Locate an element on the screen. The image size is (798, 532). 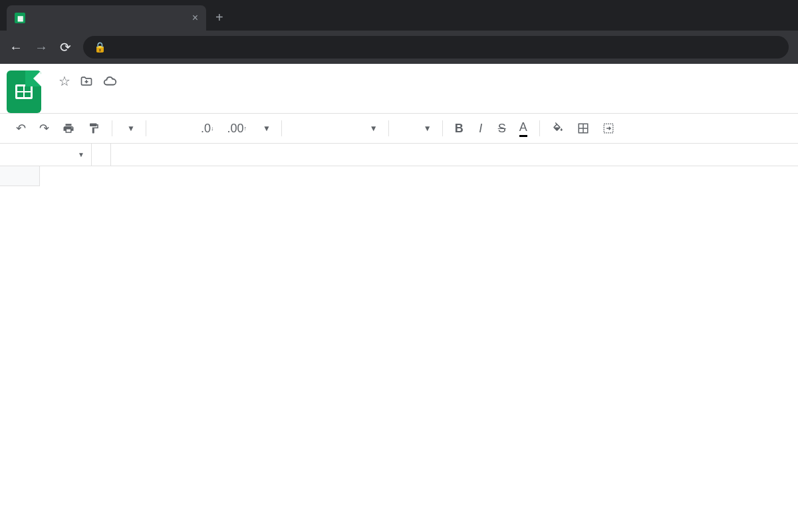
reload-icon: ⟳ is located at coordinates (65, 47).